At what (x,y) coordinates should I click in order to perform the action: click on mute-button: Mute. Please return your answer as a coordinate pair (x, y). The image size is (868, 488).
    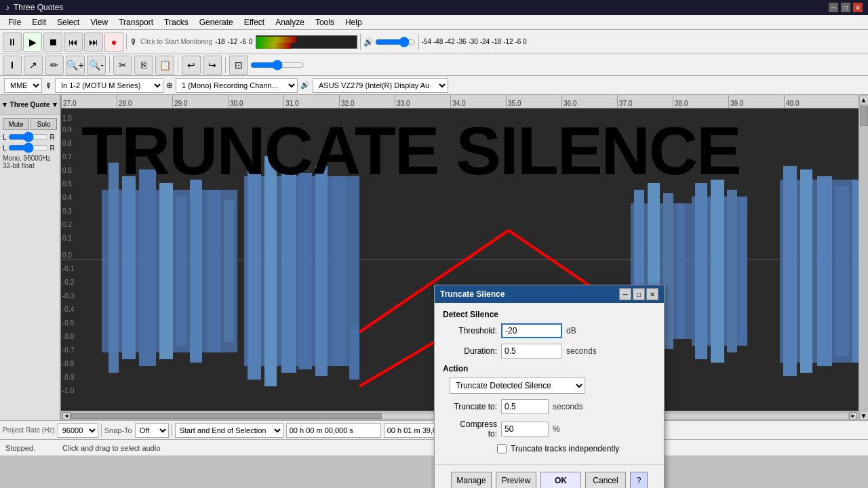
    Looking at the image, I should click on (16, 124).